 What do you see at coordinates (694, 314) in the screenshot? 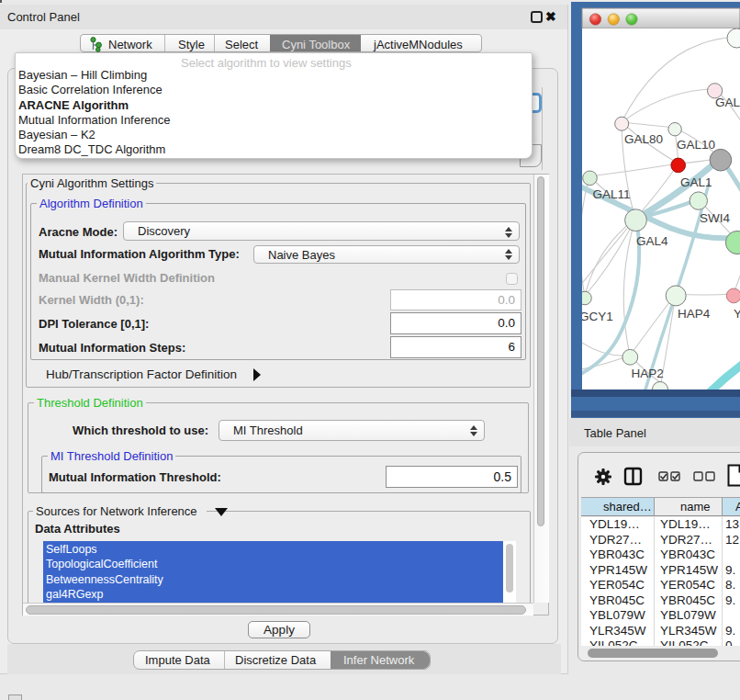
I see `svg-text: HAP4` at bounding box center [694, 314].